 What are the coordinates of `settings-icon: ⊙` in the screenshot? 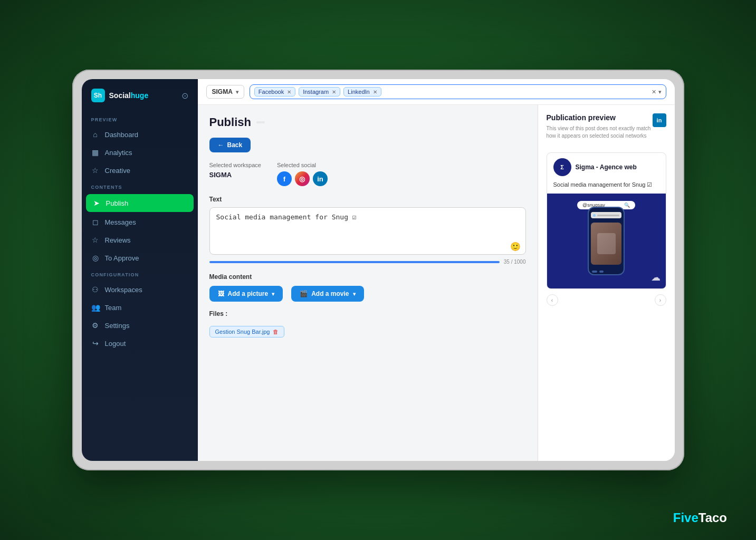 It's located at (185, 96).